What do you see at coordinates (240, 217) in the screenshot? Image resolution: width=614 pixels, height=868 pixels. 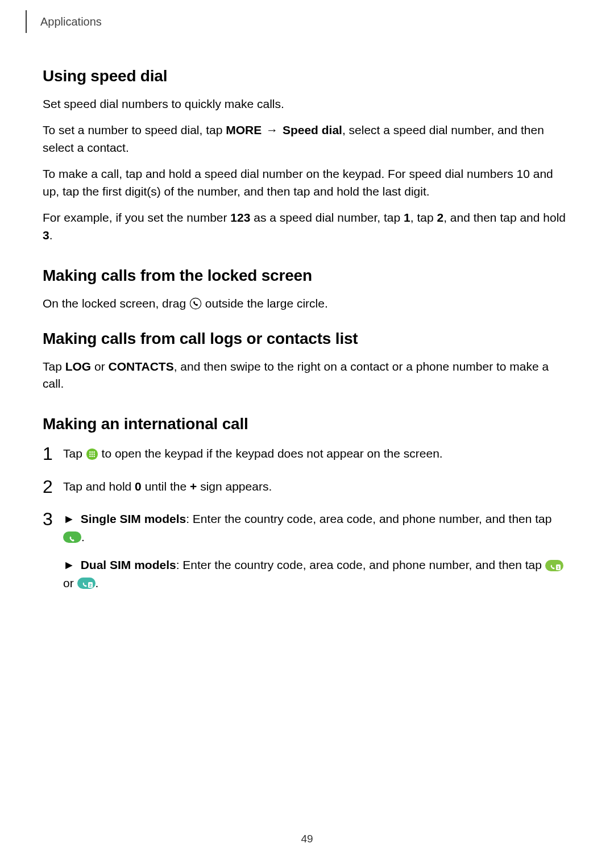 I see `label-123: 123` at bounding box center [240, 217].